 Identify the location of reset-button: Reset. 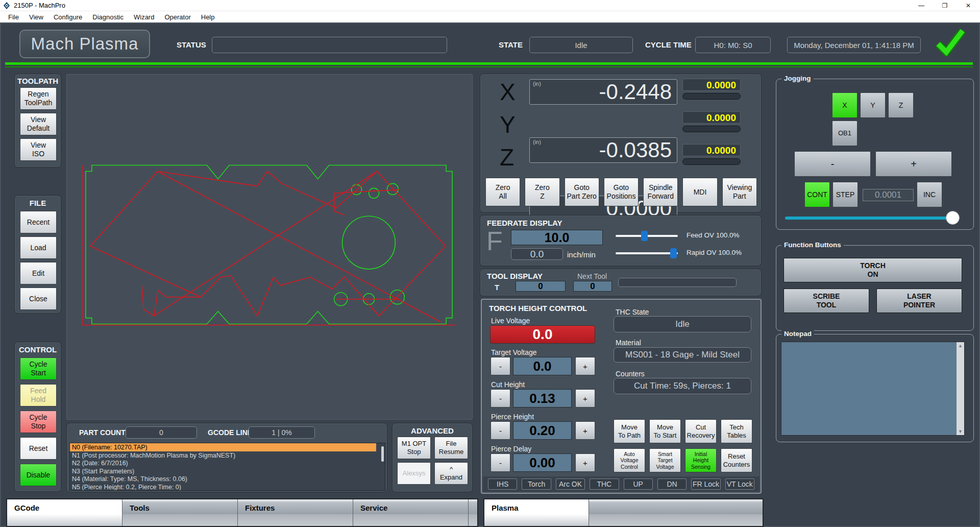
(38, 448).